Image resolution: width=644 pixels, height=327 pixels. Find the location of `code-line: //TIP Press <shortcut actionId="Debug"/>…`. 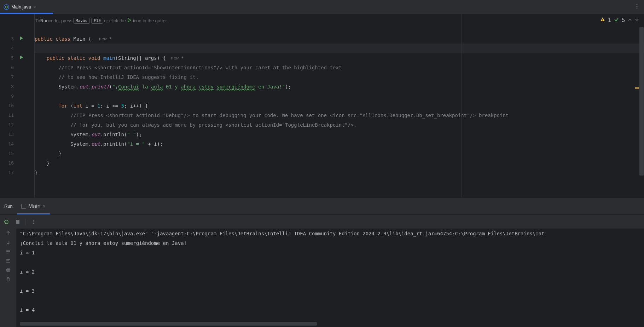

code-line: //TIP Press <shortcut actionId="Debug"/>… is located at coordinates (340, 115).